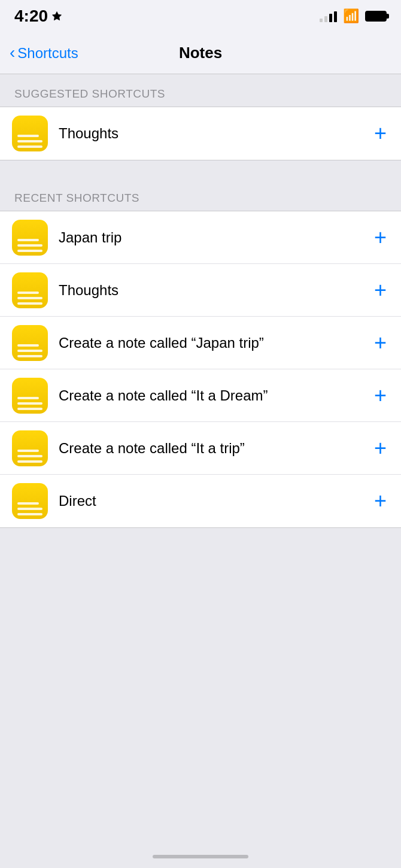 Image resolution: width=401 pixels, height=868 pixels. What do you see at coordinates (200, 448) in the screenshot?
I see `list-item: Create a note called “It a trip” +` at bounding box center [200, 448].